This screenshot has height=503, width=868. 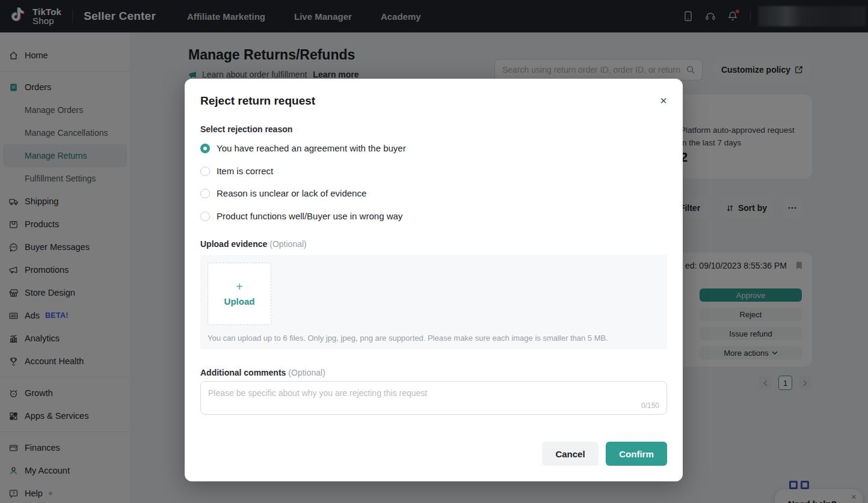 I want to click on reason-option-label: Item is correct, so click(x=245, y=171).